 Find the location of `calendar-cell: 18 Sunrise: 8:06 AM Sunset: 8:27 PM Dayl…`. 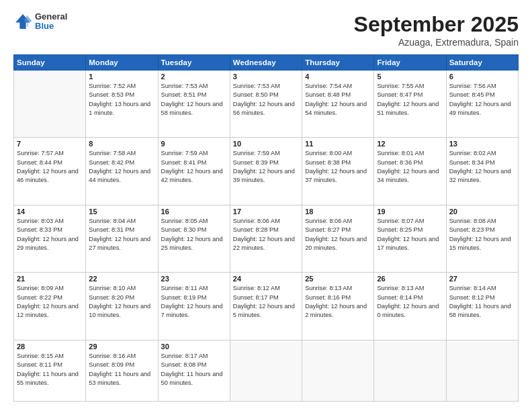

calendar-cell: 18 Sunrise: 8:06 AM Sunset: 8:27 PM Dayl… is located at coordinates (339, 238).